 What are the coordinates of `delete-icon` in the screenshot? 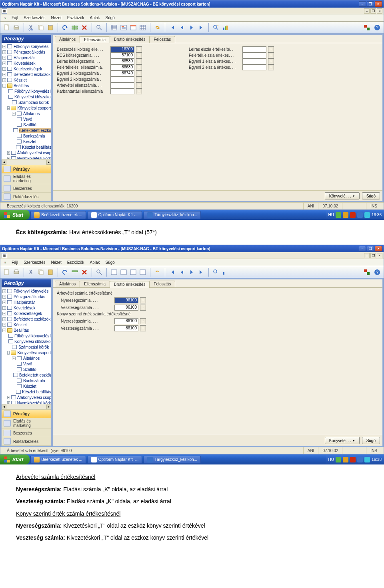 It's located at (84, 272).